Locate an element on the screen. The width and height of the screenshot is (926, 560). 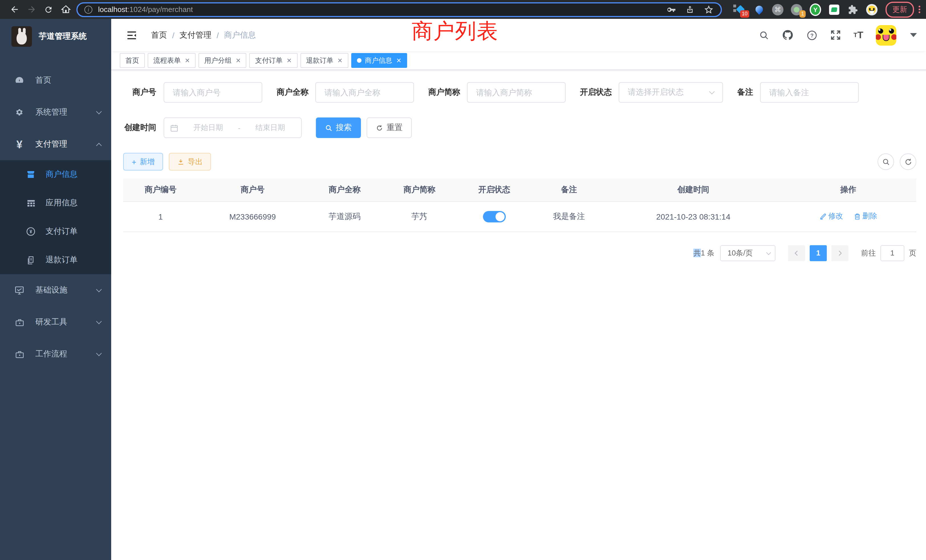
create-time-label: 创建时间 is located at coordinates (140, 128).